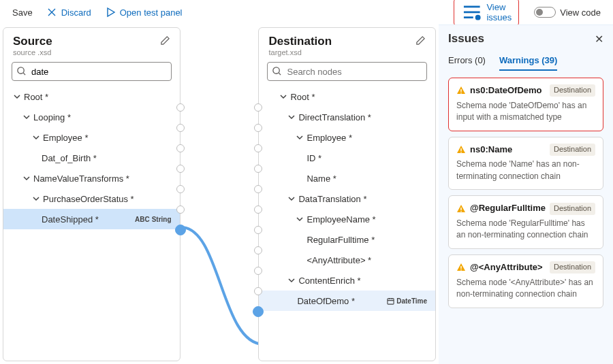  What do you see at coordinates (22, 12) in the screenshot?
I see `save-label: Save` at bounding box center [22, 12].